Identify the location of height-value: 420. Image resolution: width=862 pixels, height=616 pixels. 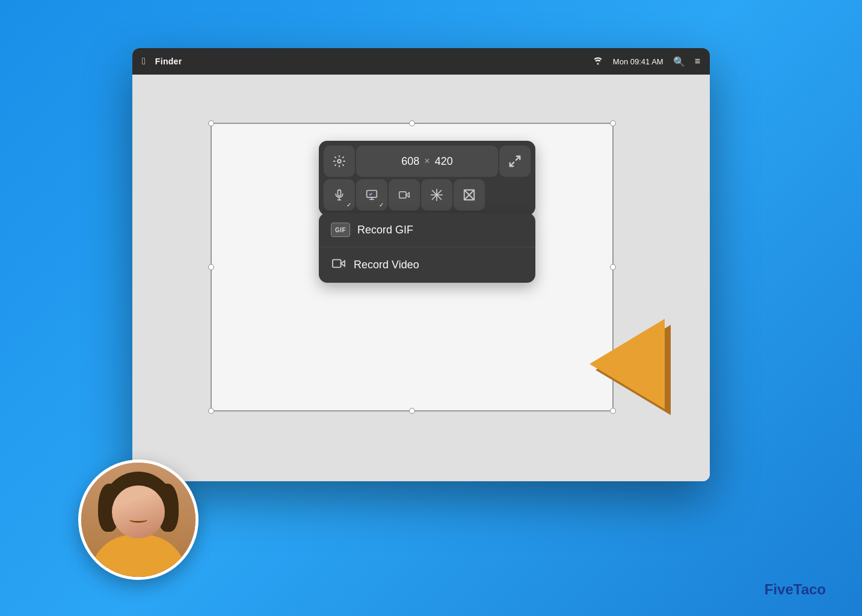
(444, 161).